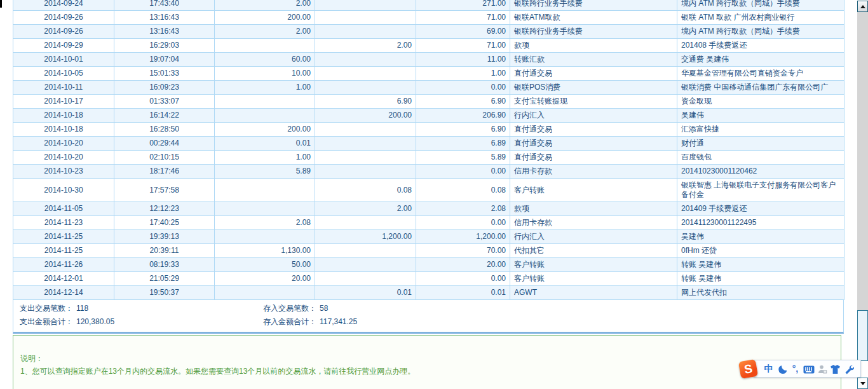 The width and height of the screenshot is (868, 389). I want to click on in-total: 存入金额合计：117,341.25, so click(310, 322).